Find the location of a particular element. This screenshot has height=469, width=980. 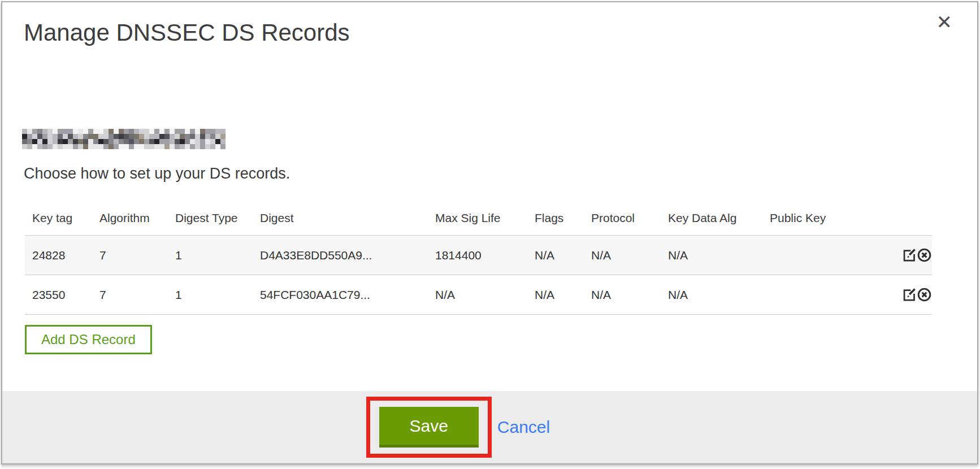

cell-key-tag: 23550 is located at coordinates (59, 295).